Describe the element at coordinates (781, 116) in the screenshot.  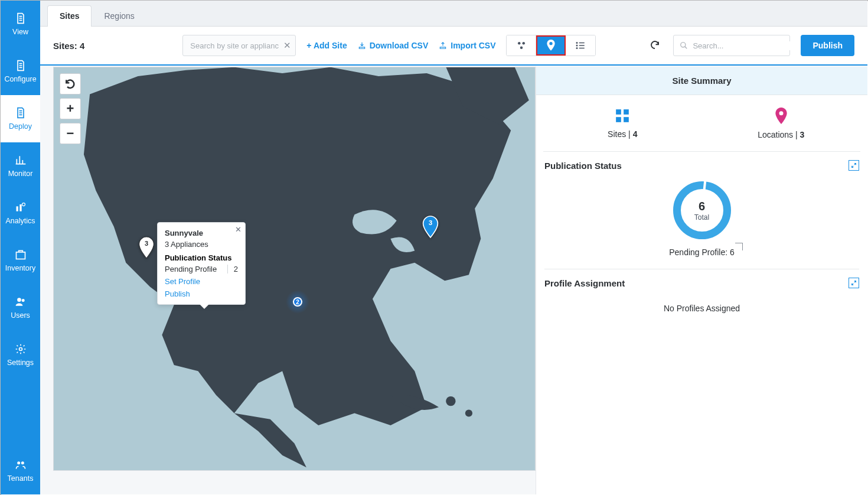
I see `location-pin-icon` at that location.